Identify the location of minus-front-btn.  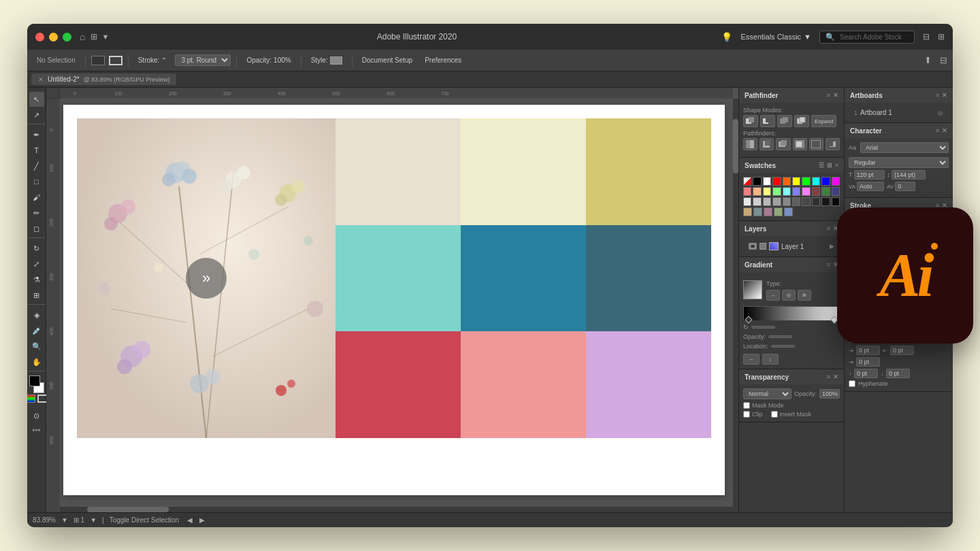
(768, 121).